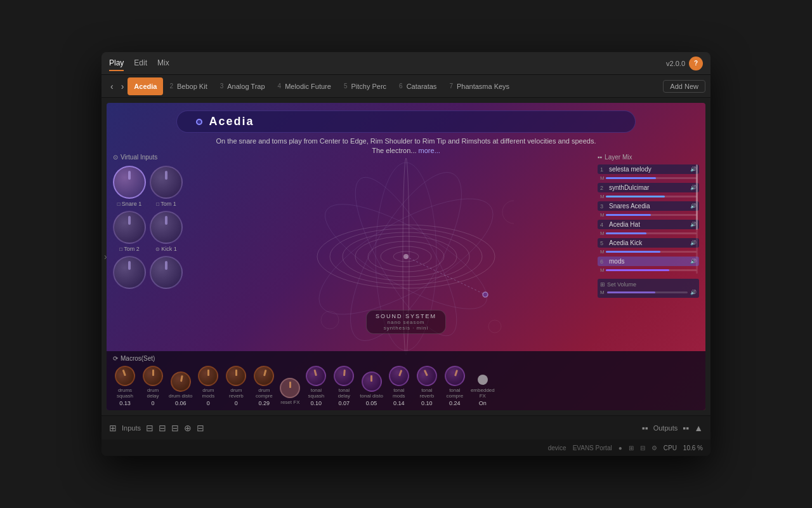 This screenshot has width=812, height=508. What do you see at coordinates (129, 272) in the screenshot?
I see `vi-knob-extra1` at bounding box center [129, 272].